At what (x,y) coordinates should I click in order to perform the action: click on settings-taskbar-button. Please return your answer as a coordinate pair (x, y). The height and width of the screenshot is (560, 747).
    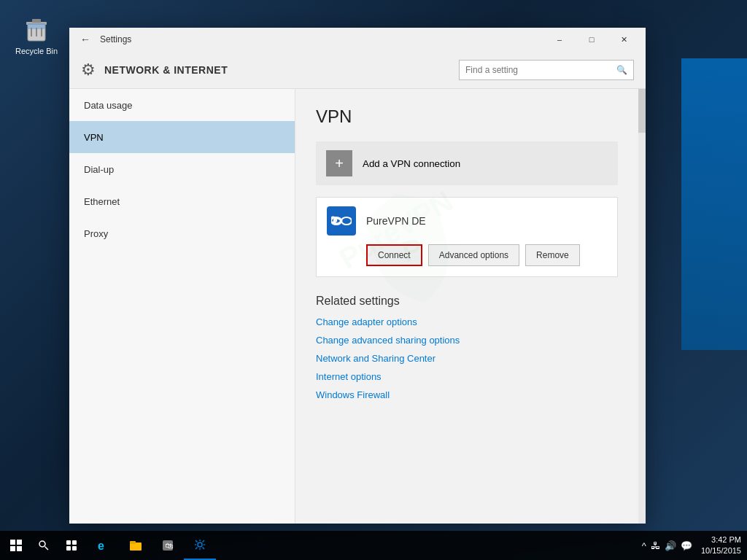
    Looking at the image, I should click on (200, 545).